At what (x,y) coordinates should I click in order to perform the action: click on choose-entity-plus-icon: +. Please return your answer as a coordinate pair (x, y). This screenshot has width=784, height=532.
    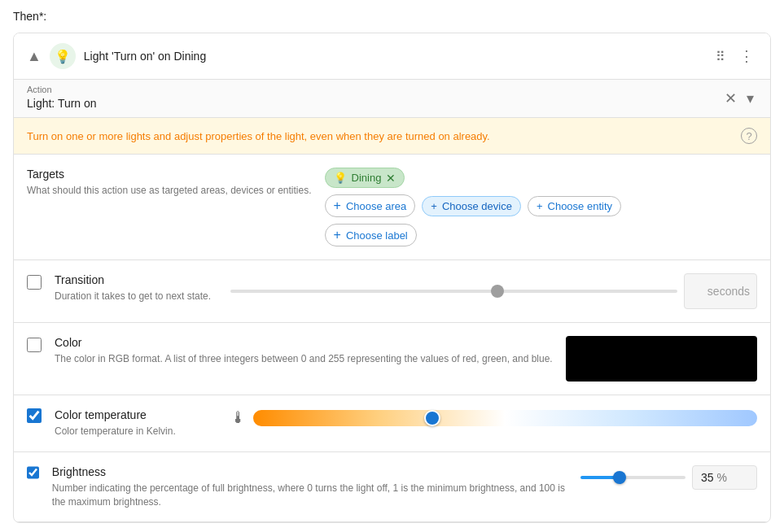
    Looking at the image, I should click on (540, 207).